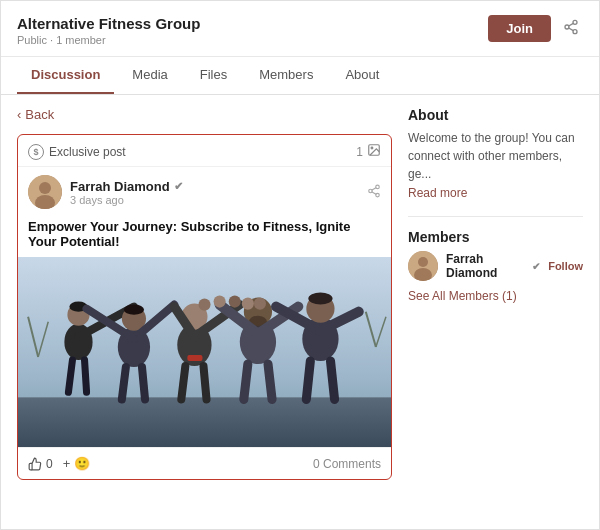 The image size is (600, 530). I want to click on like-count: 0, so click(50, 464).